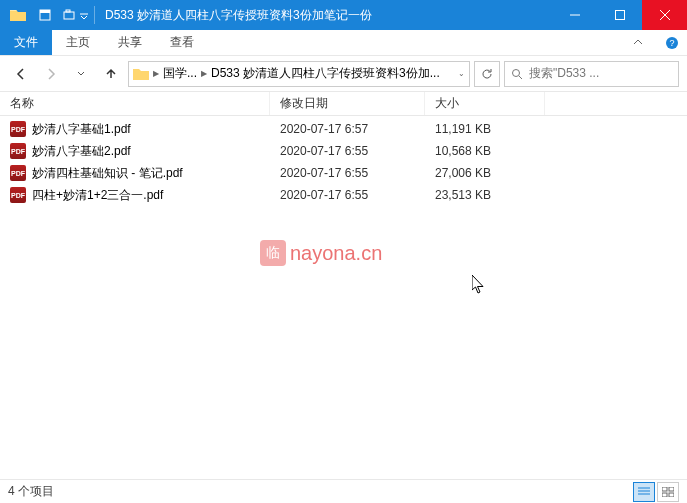 The width and height of the screenshot is (687, 503). Describe the element at coordinates (81, 74) in the screenshot. I see `nav-recent-icon` at that location.